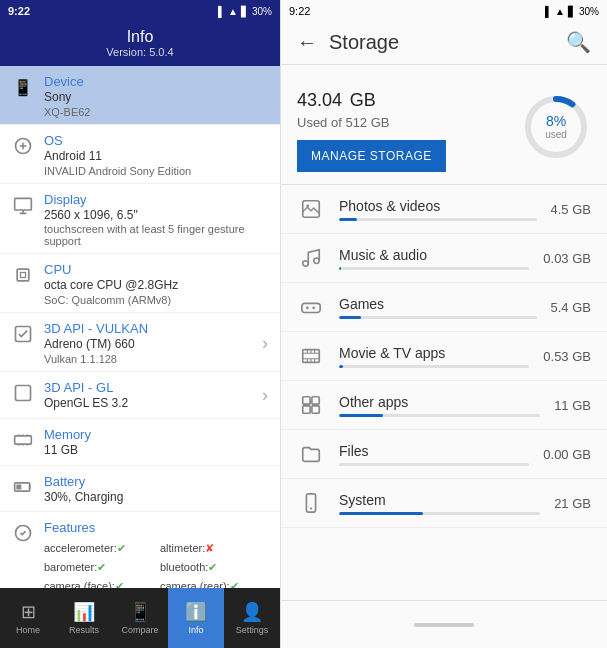 Image resolution: width=607 pixels, height=648 pixels. I want to click on features-title: Features, so click(156, 528).